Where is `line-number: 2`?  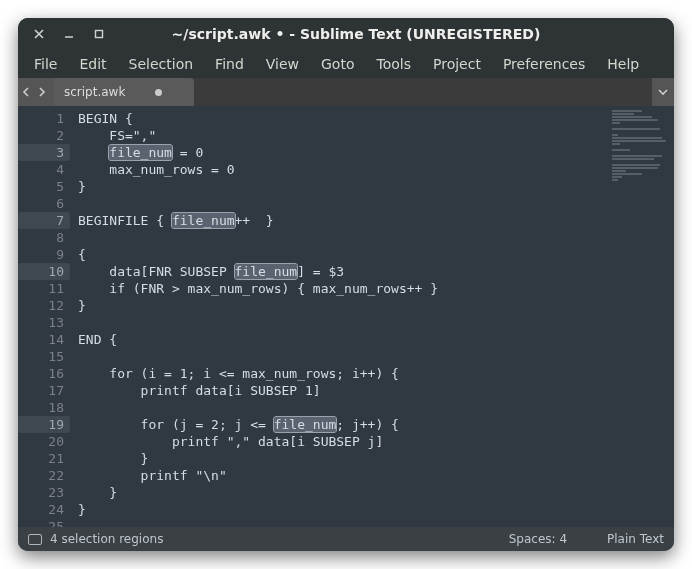 line-number: 2 is located at coordinates (41, 136).